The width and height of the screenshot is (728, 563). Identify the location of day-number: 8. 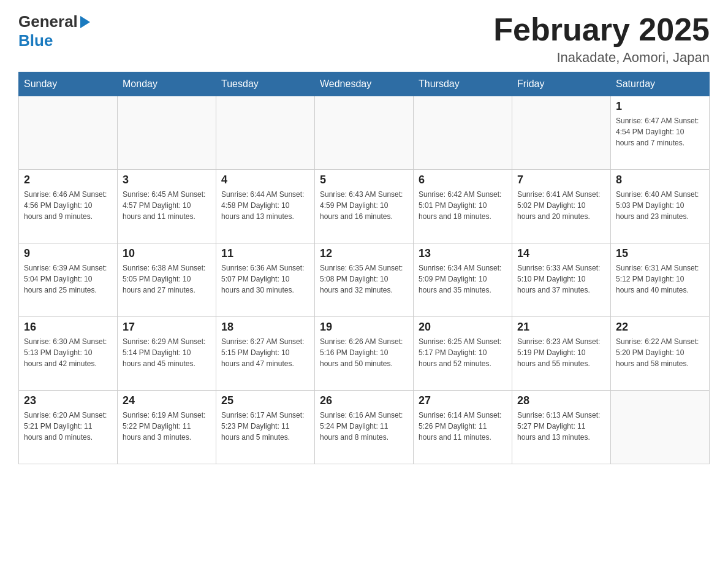
(660, 180).